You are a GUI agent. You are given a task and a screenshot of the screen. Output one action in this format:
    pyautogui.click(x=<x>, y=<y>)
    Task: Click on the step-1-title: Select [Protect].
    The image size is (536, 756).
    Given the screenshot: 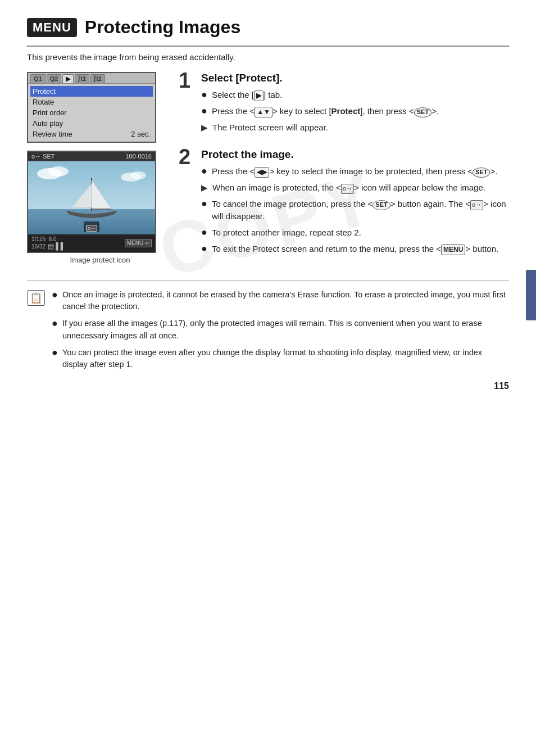 What is the action you would take?
    pyautogui.click(x=355, y=78)
    